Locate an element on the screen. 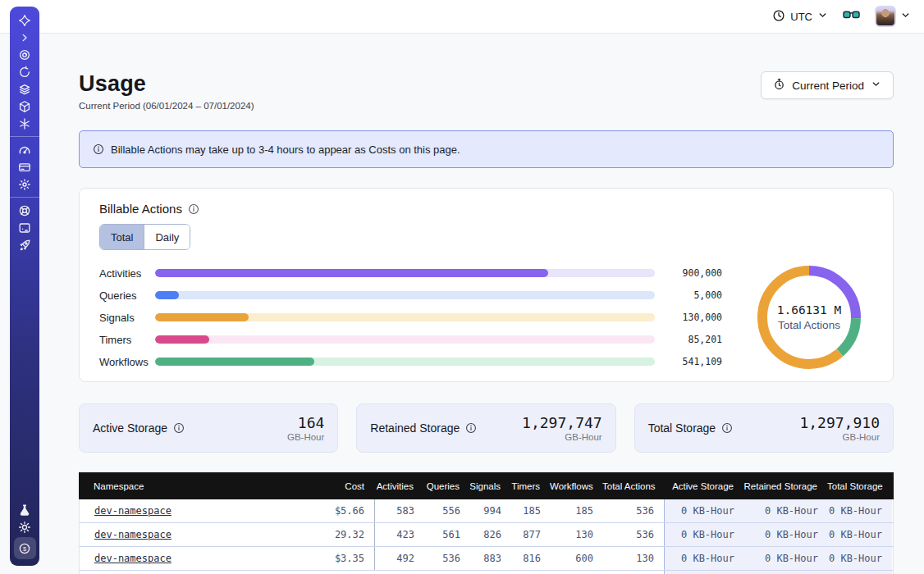 The height and width of the screenshot is (574, 924). sidebar-item-dollar-coin-active: $ is located at coordinates (25, 548).